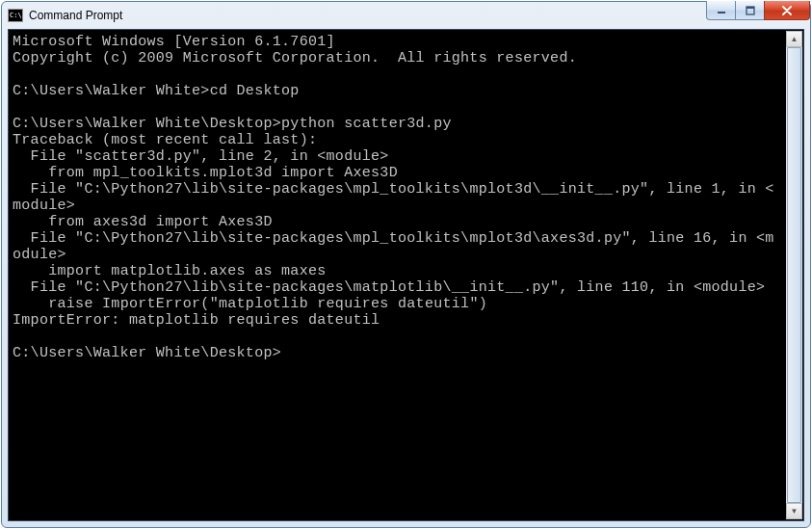 This screenshot has height=529, width=812. What do you see at coordinates (794, 276) in the screenshot?
I see `scroll-track` at bounding box center [794, 276].